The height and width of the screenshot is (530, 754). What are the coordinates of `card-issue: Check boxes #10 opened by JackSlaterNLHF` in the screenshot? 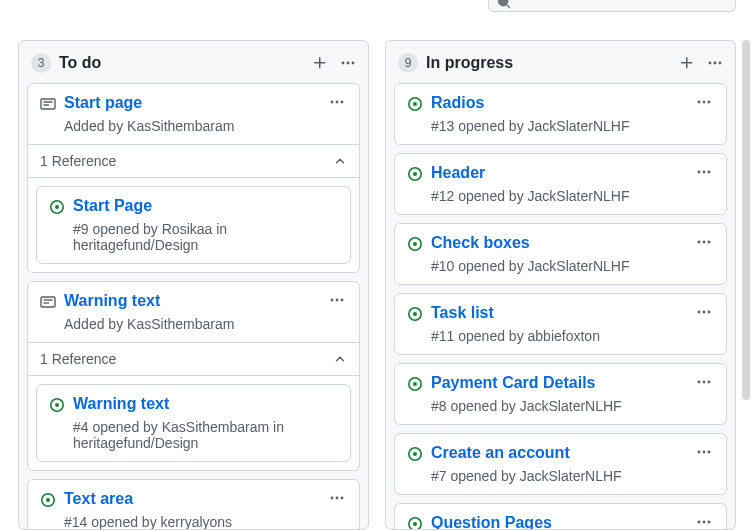 It's located at (560, 254).